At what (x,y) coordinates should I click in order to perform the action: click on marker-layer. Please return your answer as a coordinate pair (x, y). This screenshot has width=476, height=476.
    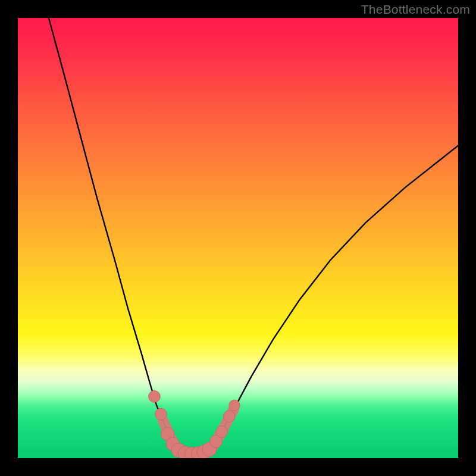
    Looking at the image, I should click on (195, 425).